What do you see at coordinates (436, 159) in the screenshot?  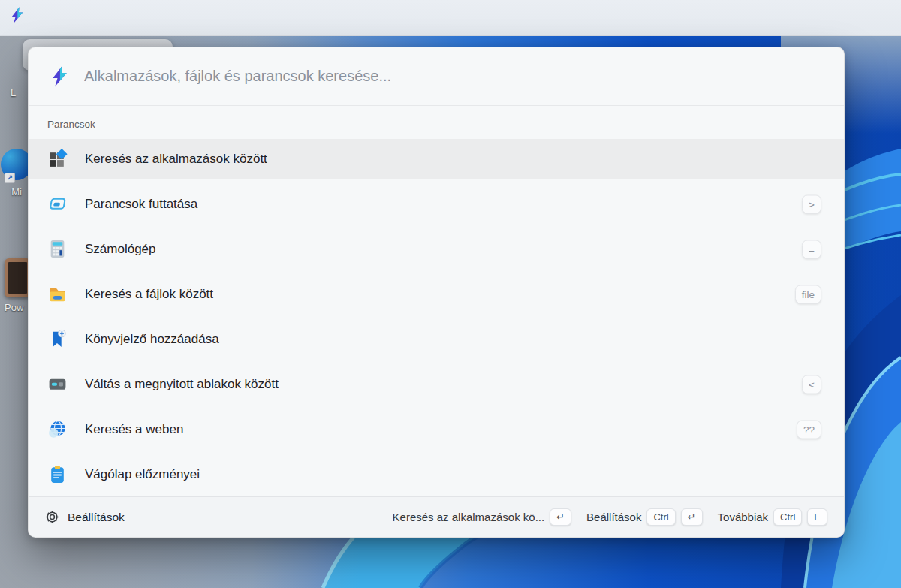 I see `result-row-app-search: Keresés az alkalmazások között` at bounding box center [436, 159].